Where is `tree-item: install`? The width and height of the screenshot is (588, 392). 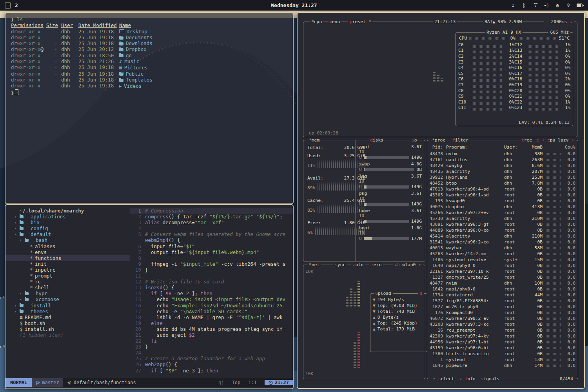 tree-item: install is located at coordinates (68, 306).